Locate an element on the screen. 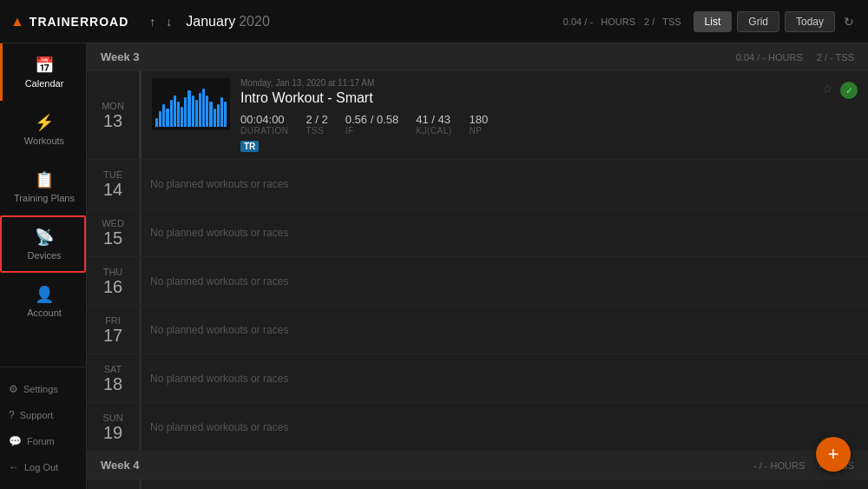  tss-stat: 2 / TSS is located at coordinates (663, 22).